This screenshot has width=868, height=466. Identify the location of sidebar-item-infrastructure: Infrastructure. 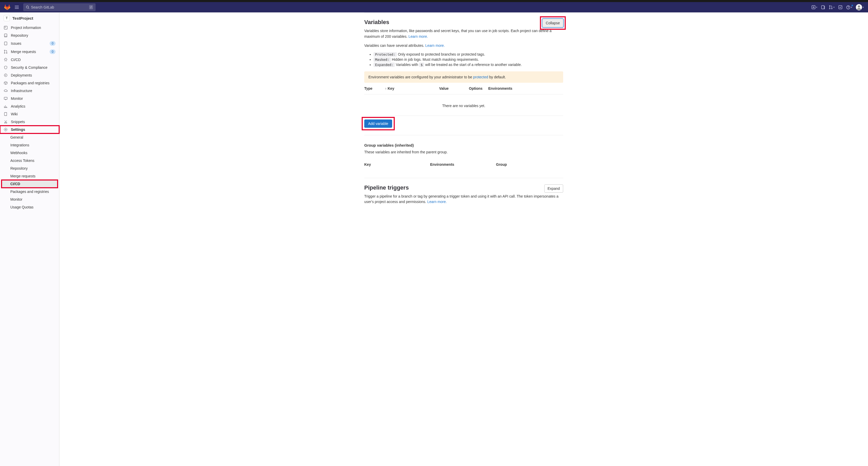
(30, 91).